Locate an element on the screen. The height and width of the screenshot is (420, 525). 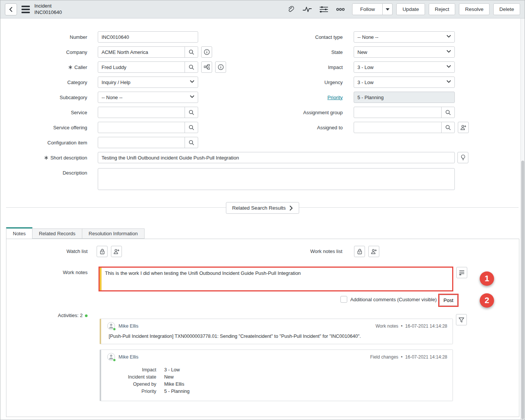
assignment-group-input is located at coordinates (398, 112).